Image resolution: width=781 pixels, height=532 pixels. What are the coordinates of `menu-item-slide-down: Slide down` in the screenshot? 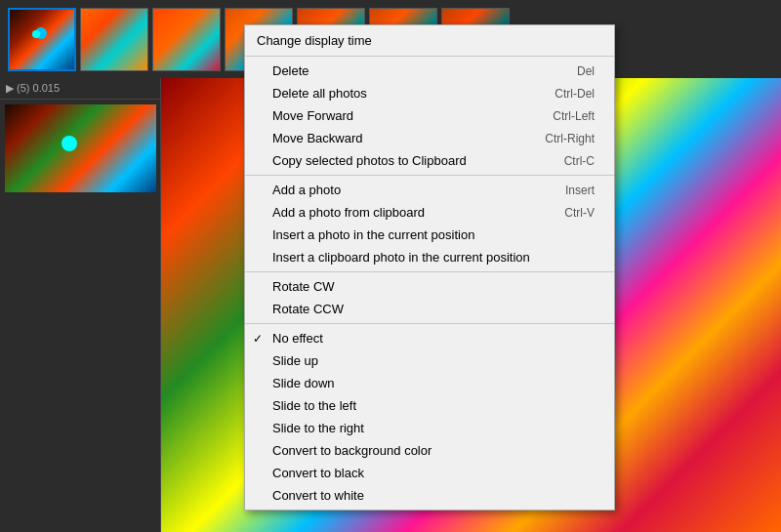 It's located at (430, 383).